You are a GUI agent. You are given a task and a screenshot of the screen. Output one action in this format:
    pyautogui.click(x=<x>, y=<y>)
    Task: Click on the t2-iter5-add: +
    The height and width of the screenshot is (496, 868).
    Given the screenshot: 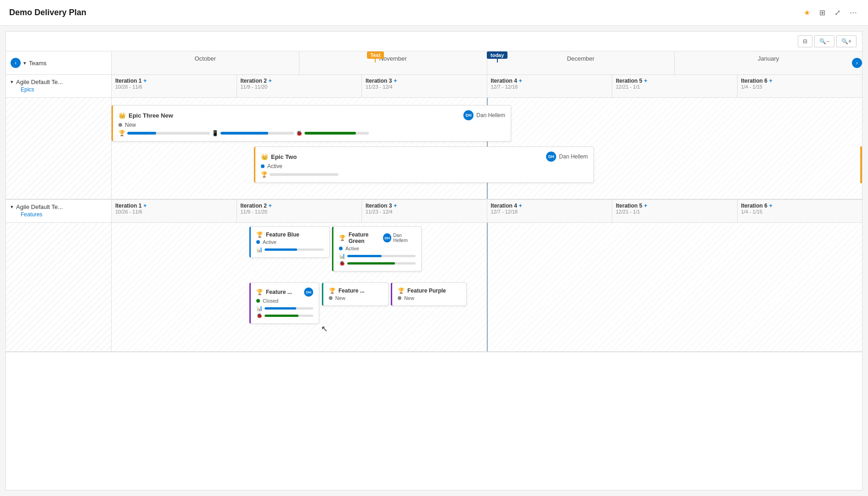 What is the action you would take?
    pyautogui.click(x=646, y=206)
    